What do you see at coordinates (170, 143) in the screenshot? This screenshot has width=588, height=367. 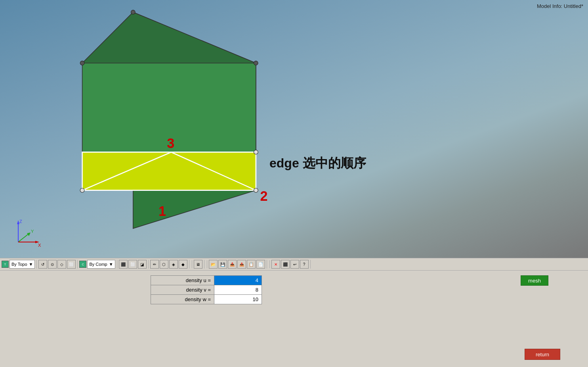 I see `svg-text: 3` at bounding box center [170, 143].